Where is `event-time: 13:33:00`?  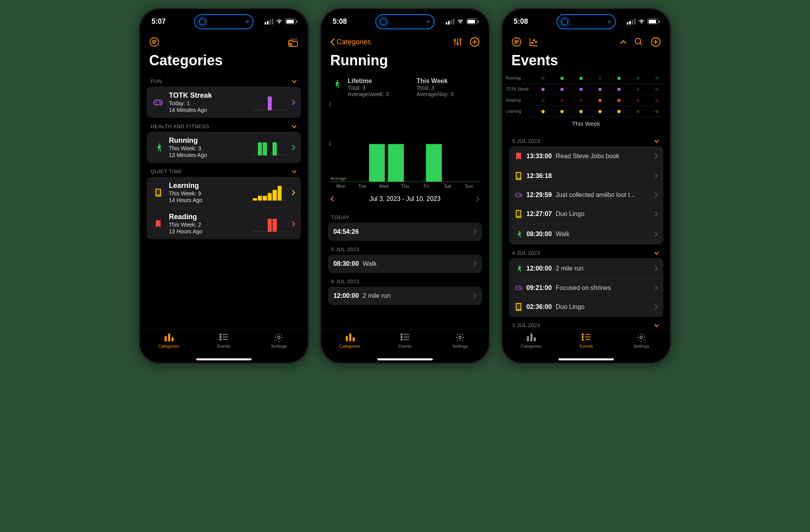
event-time: 13:33:00 is located at coordinates (539, 156).